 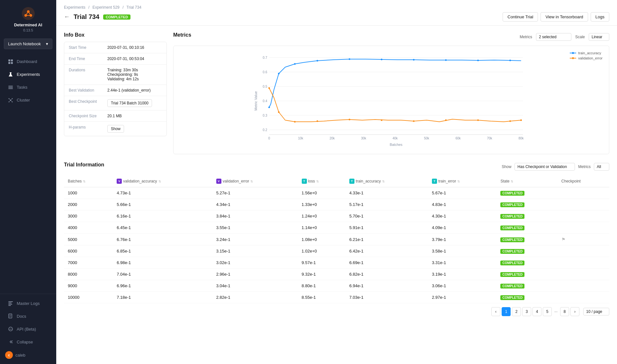 What do you see at coordinates (584, 181) in the screenshot?
I see `col-header-checkpoint: Checkpoint` at bounding box center [584, 181].